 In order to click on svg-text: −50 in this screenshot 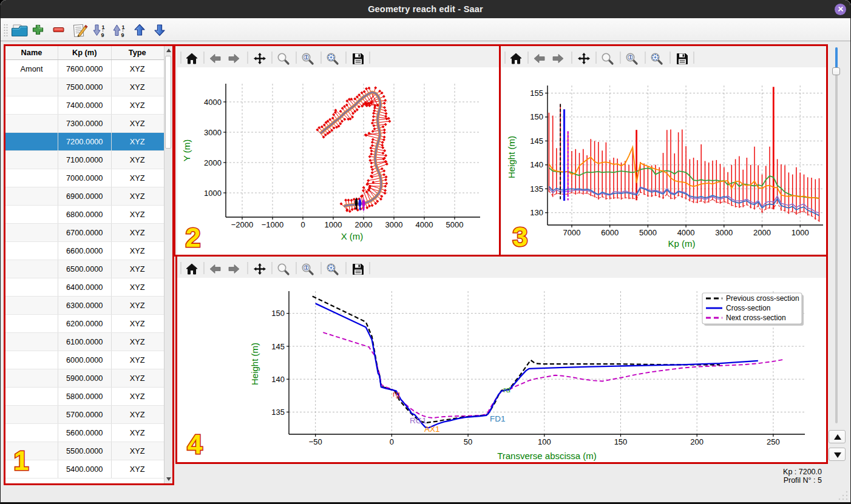, I will do `click(316, 442)`.